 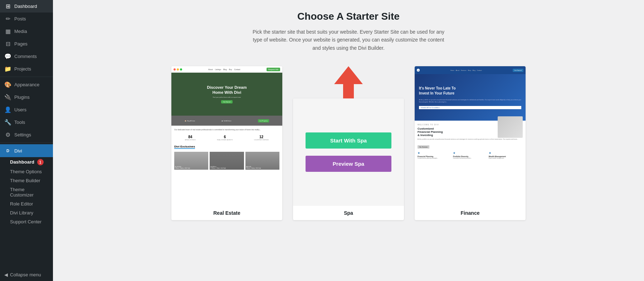 What do you see at coordinates (23, 69) in the screenshot?
I see `sidebar-label-projects: Projects` at bounding box center [23, 69].